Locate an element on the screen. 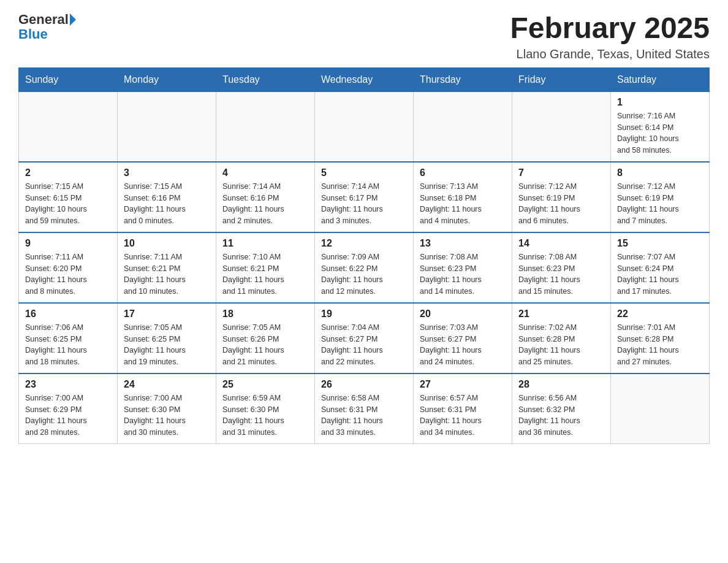 This screenshot has height=563, width=728. day-info: Sunrise: 7:07 AMSunset: 6:24 PMDaylight:… is located at coordinates (660, 275).